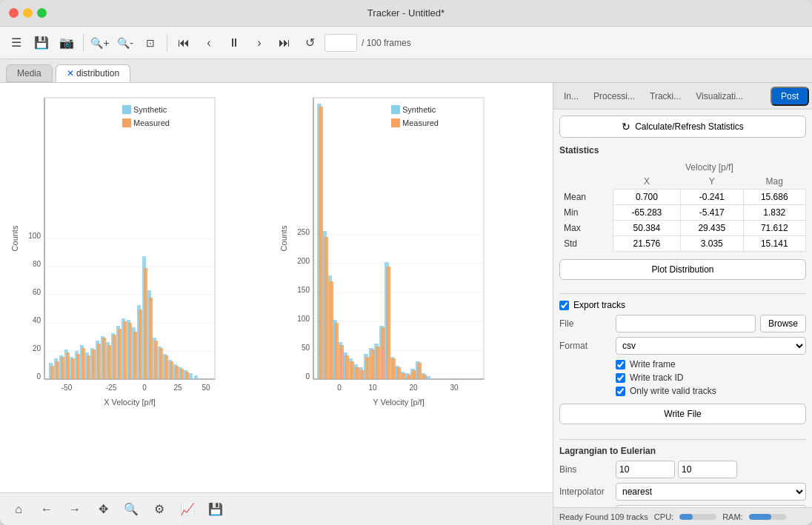 Image resolution: width=812 pixels, height=525 pixels. What do you see at coordinates (131, 509) in the screenshot?
I see `zoom-button: 🔍` at bounding box center [131, 509].